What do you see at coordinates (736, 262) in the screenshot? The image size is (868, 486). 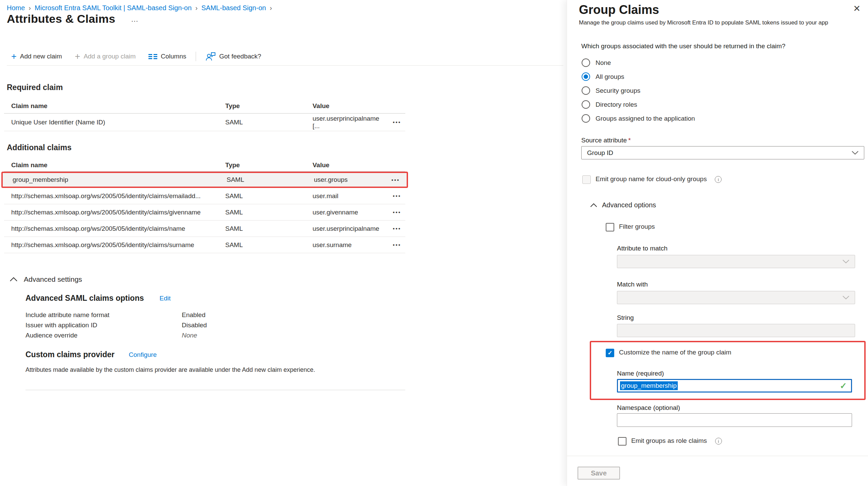 I see `attribute-to-match-dropdown` at bounding box center [736, 262].